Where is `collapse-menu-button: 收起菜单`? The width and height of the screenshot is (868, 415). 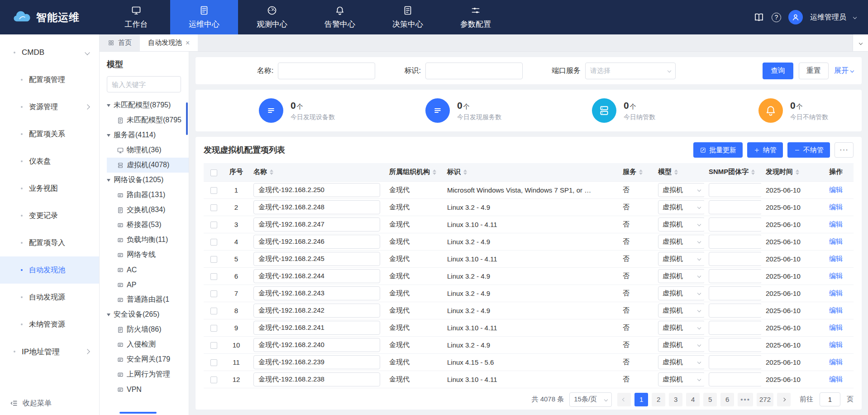
collapse-menu-button: 收起菜单 is located at coordinates (50, 403).